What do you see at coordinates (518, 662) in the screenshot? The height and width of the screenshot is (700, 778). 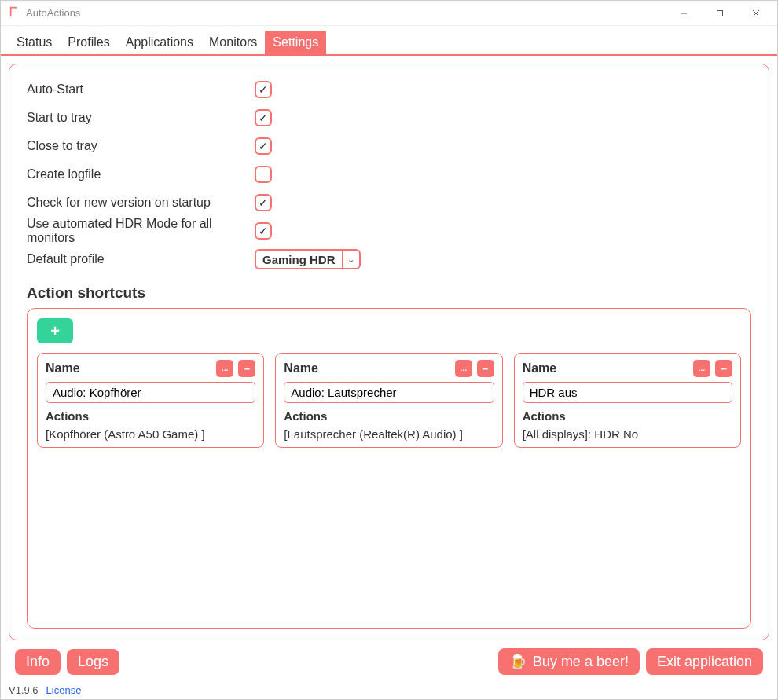 I see `beer-icon: 🍺` at bounding box center [518, 662].